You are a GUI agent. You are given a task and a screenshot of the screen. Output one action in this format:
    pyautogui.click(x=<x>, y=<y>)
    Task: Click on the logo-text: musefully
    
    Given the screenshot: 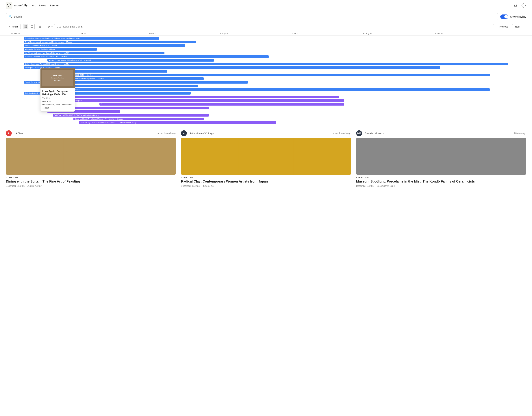 What is the action you would take?
    pyautogui.click(x=21, y=5)
    